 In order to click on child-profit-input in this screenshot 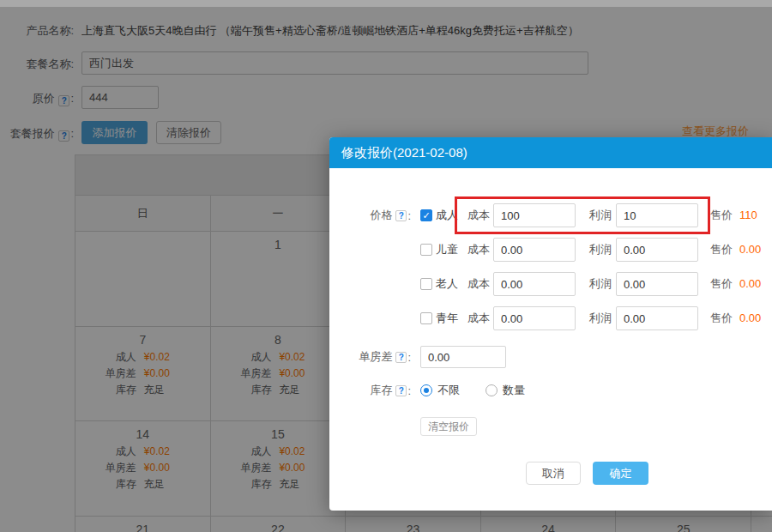, I will do `click(657, 250)`.